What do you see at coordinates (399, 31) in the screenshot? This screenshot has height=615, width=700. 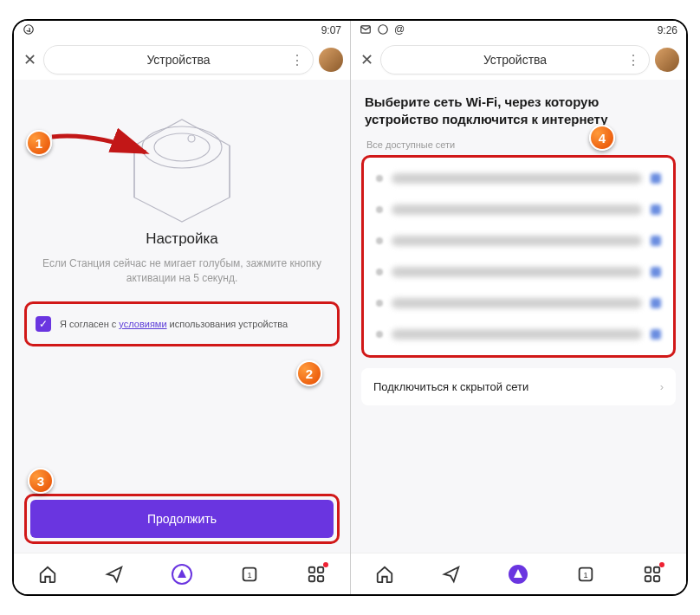 I see `at-icon: @` at bounding box center [399, 31].